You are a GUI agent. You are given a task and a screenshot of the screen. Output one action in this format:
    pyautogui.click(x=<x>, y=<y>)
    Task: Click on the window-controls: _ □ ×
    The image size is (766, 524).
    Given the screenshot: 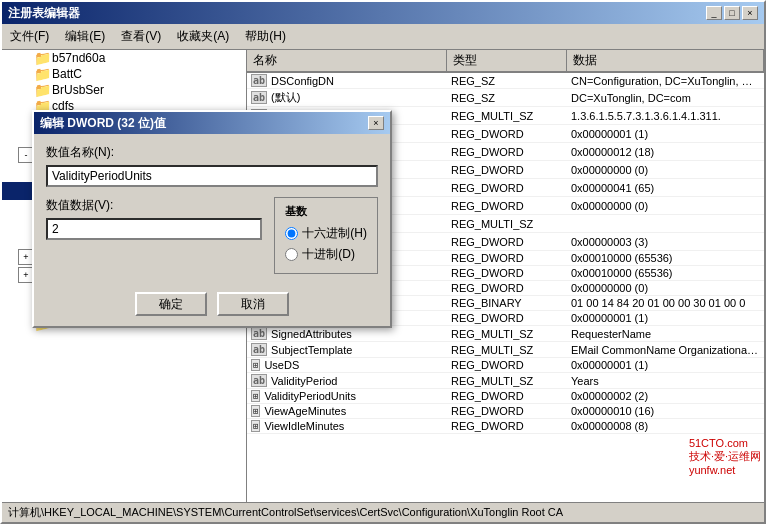 What is the action you would take?
    pyautogui.click(x=732, y=13)
    